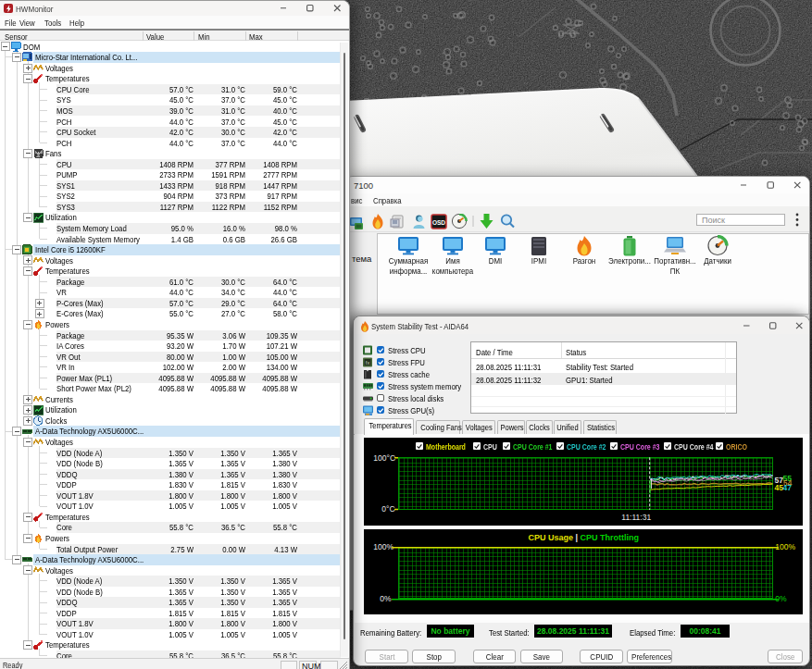  I want to click on svg-text: 47, so click(788, 487).